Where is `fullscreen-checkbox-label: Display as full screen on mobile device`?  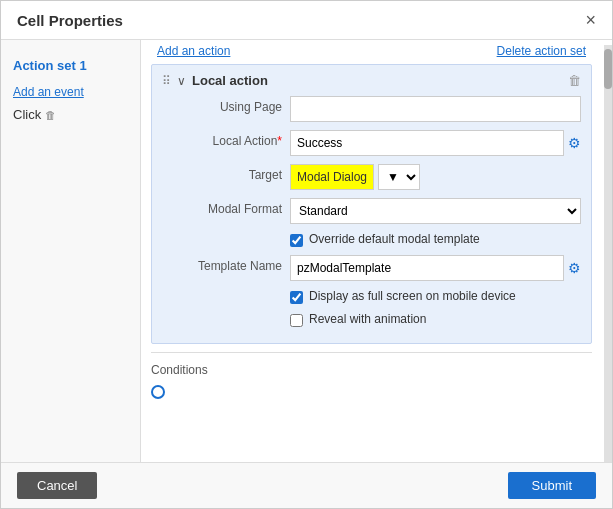
fullscreen-checkbox-label: Display as full screen on mobile device is located at coordinates (412, 296).